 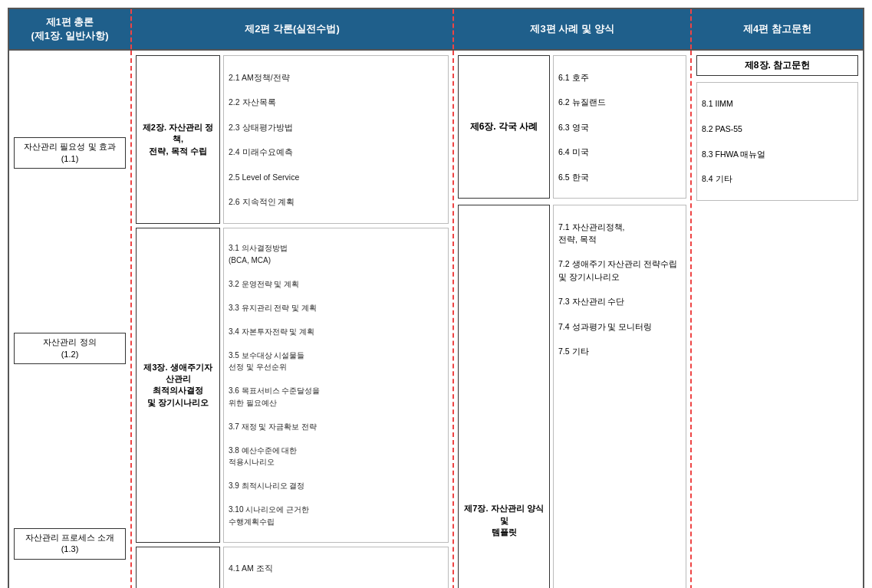 I want to click on header-col2: 제2편 각론(실전수법), so click(x=293, y=29).